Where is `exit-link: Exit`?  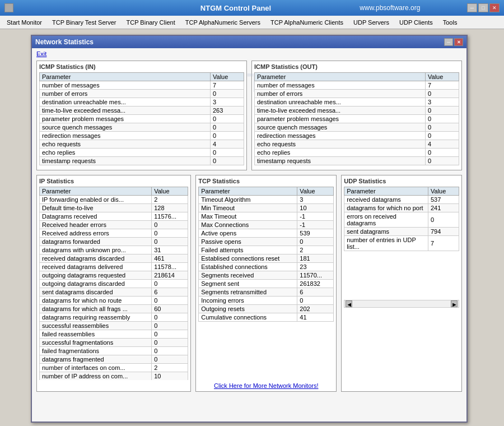
exit-link: Exit is located at coordinates (41, 54).